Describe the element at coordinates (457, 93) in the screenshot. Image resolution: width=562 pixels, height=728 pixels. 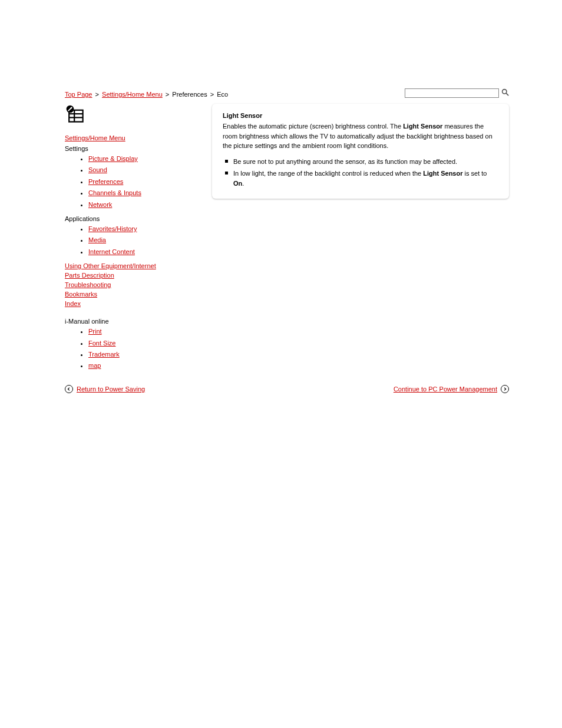
I see `search-container` at that location.